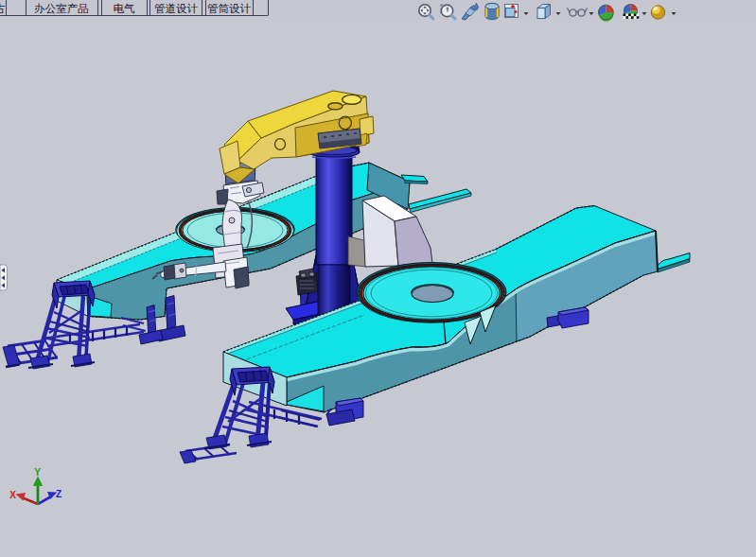 This screenshot has width=756, height=557. Describe the element at coordinates (38, 473) in the screenshot. I see `svg-text: Y` at that location.